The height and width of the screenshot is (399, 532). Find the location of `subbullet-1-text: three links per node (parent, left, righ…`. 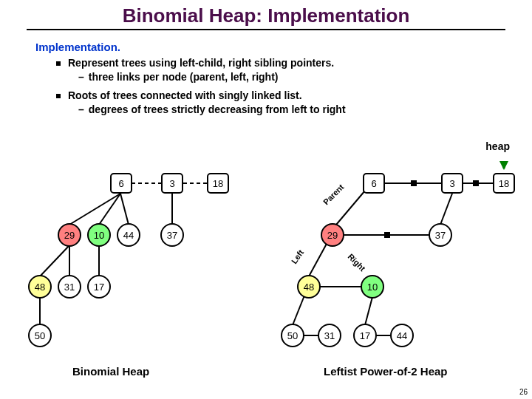

subbullet-1-text: three links per node (parent, left, righ… is located at coordinates (183, 77).